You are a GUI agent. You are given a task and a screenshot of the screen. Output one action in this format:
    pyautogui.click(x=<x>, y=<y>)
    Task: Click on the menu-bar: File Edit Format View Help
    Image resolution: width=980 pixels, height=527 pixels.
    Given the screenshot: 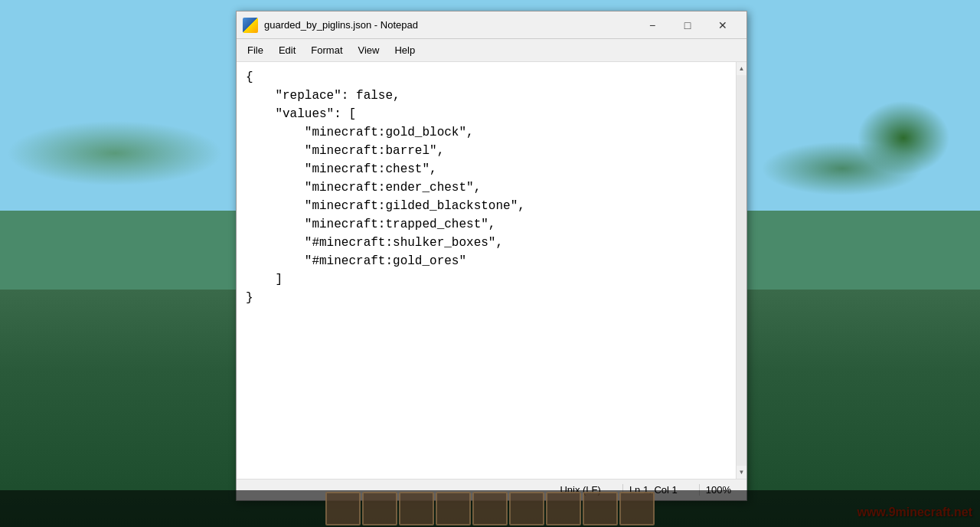 What is the action you would take?
    pyautogui.click(x=492, y=51)
    